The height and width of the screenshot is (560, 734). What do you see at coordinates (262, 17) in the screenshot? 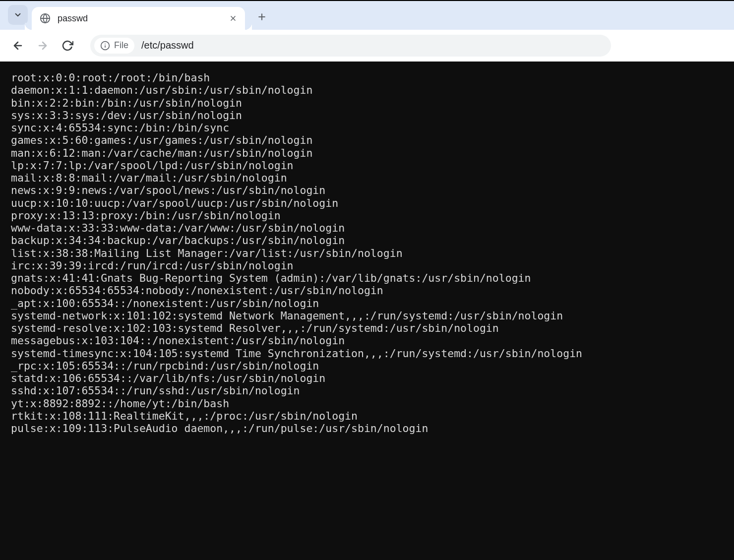
I see `new-tab-button` at bounding box center [262, 17].